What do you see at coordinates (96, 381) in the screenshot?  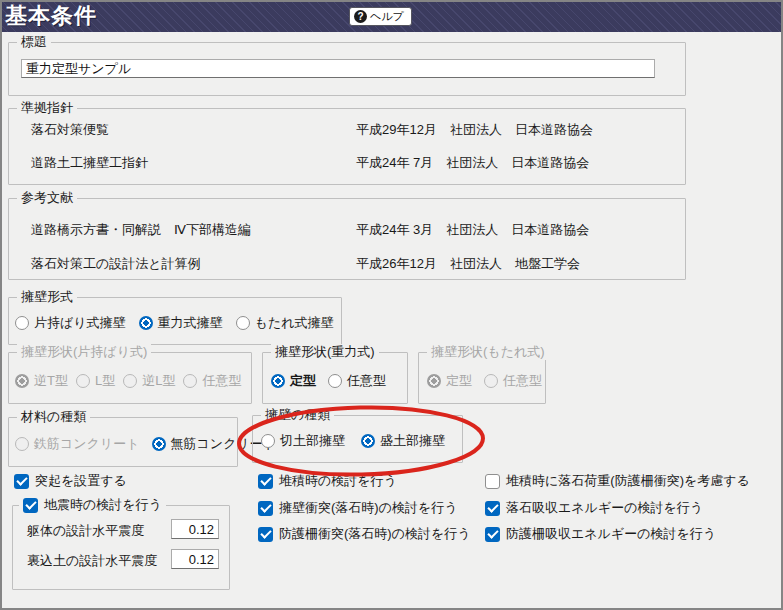 I see `radio-option-l-type: L型` at bounding box center [96, 381].